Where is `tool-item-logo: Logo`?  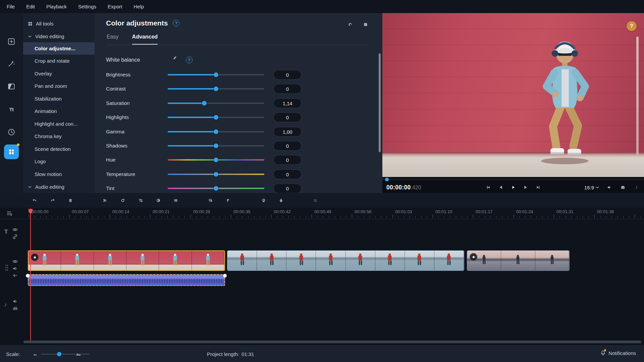 tool-item-logo: Logo is located at coordinates (59, 162).